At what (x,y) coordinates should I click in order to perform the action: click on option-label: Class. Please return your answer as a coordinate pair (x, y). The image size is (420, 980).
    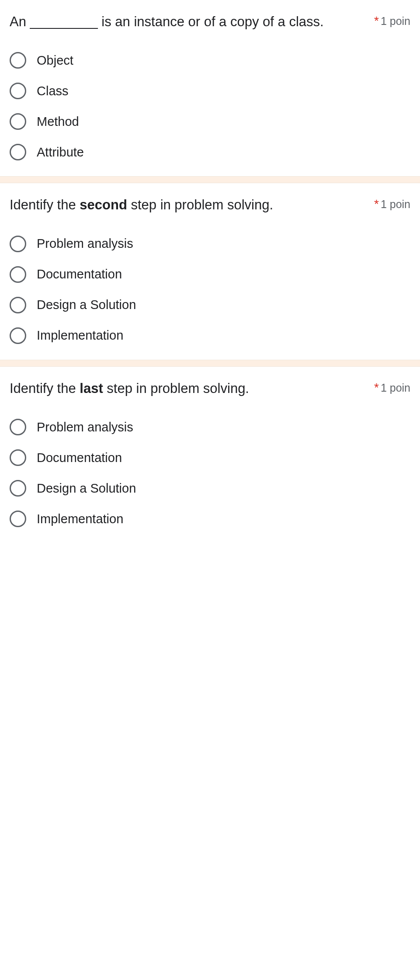
    Looking at the image, I should click on (52, 91).